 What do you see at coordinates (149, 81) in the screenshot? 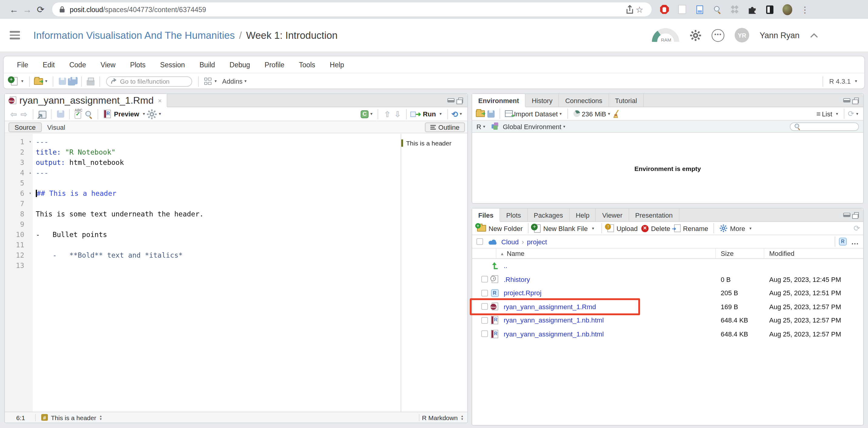
I see `goto-file-input: Go to file/function` at bounding box center [149, 81].